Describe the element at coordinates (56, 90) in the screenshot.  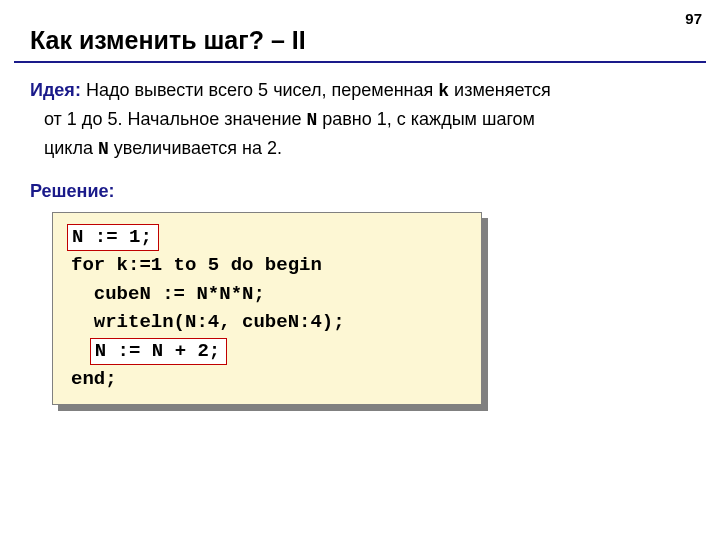
I see `idea-label: Идея:` at that location.